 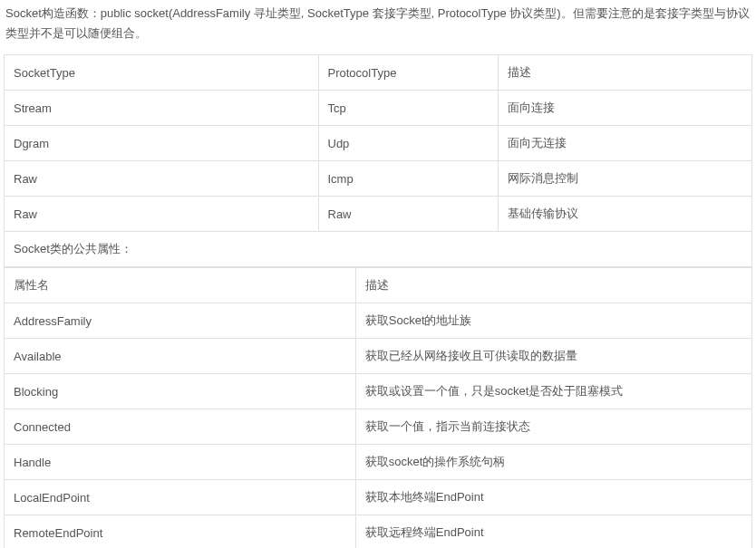 I want to click on table-row: Raw Raw 基础传输协议, so click(x=379, y=214).